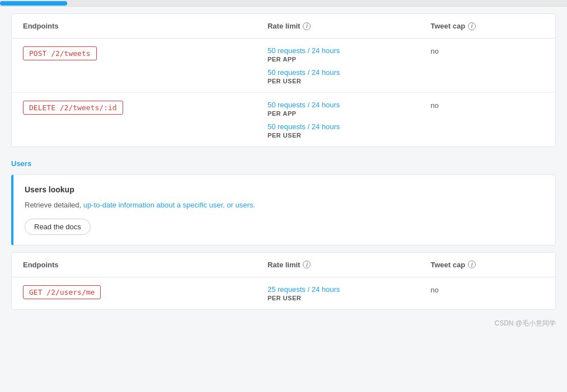 The width and height of the screenshot is (567, 392). I want to click on users-lookup-title: Users lookup, so click(284, 190).